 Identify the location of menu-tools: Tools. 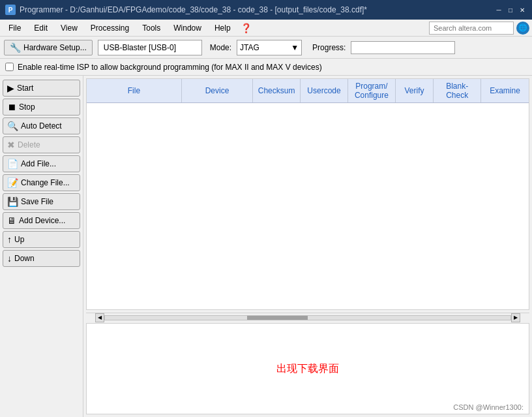
(151, 28).